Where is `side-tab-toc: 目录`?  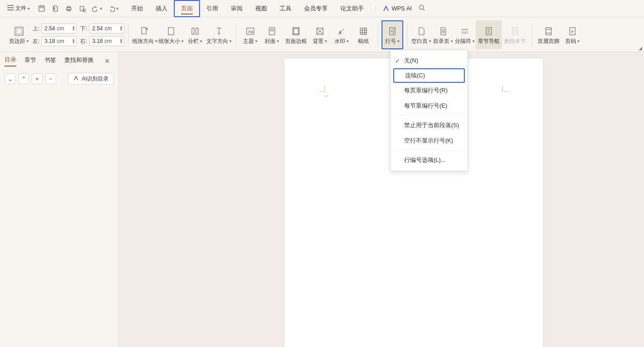
side-tab-toc: 目录 is located at coordinates (10, 61).